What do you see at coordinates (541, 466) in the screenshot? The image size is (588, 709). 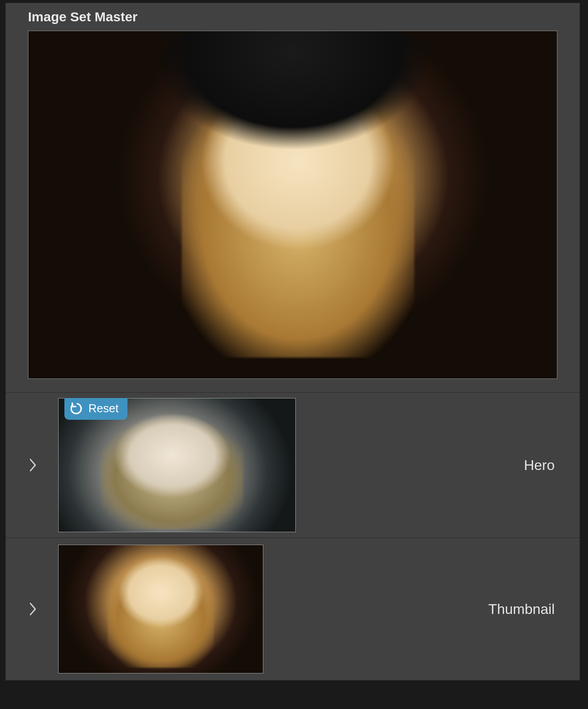 I see `variant-label: Hero` at bounding box center [541, 466].